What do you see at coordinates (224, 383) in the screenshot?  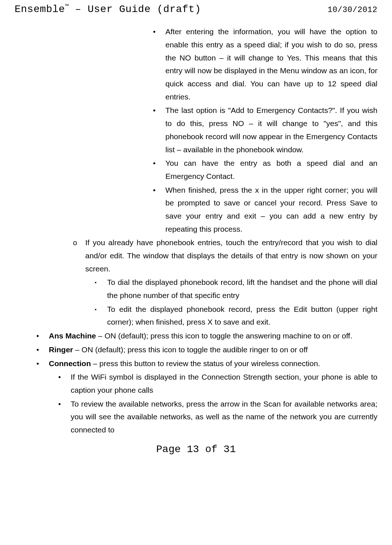 I see `list-item-text: If the WiFi symbol is displayed in the C…` at bounding box center [224, 383].